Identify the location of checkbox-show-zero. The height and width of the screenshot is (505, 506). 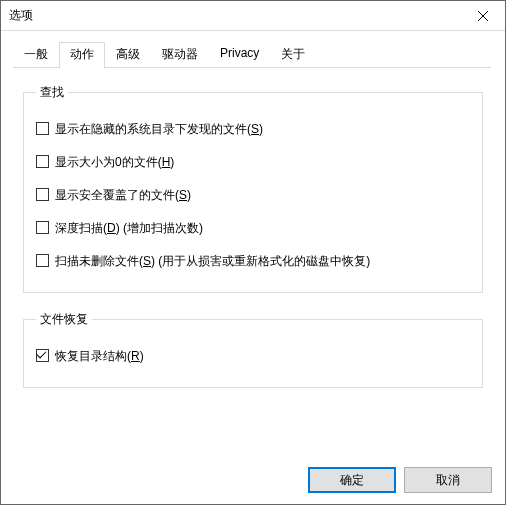
(42, 162).